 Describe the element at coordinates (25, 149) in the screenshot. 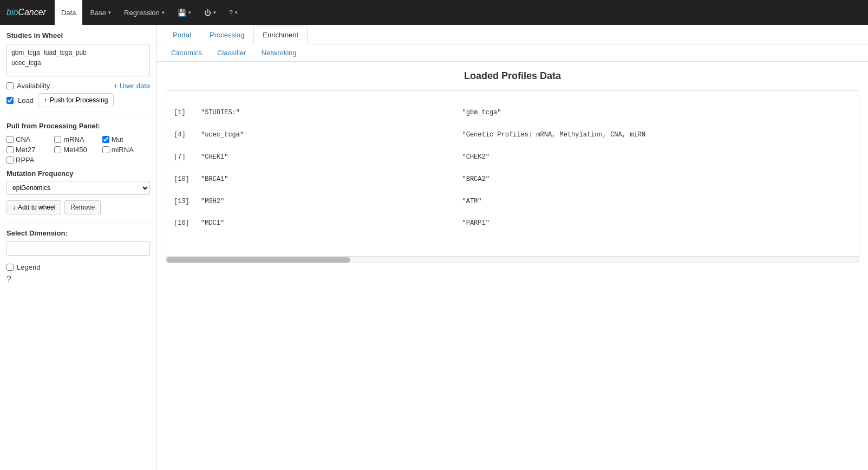

I see `met27-label: Met27` at that location.